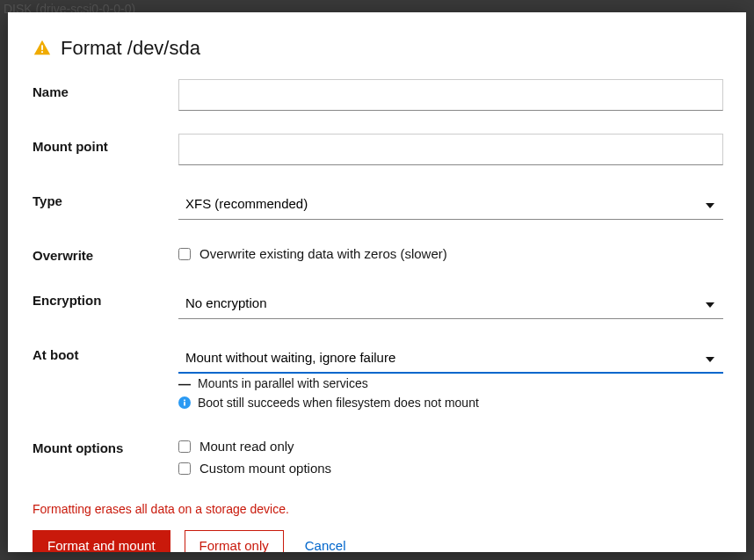 This screenshot has height=560, width=754. I want to click on encryption-select: No encryption, so click(451, 303).